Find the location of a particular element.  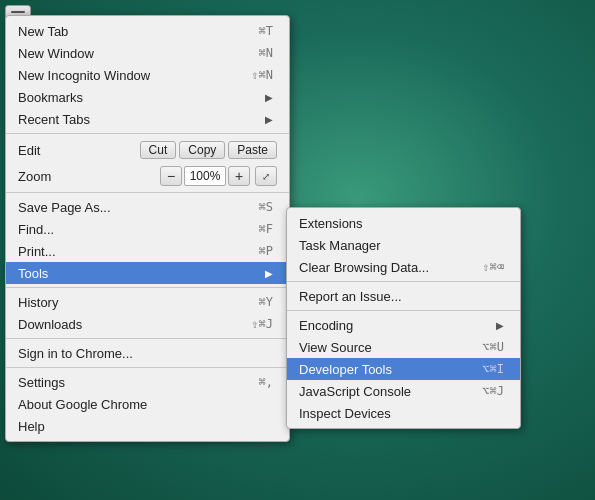

zoom-controls: − 100% + ⤢ is located at coordinates (218, 176).